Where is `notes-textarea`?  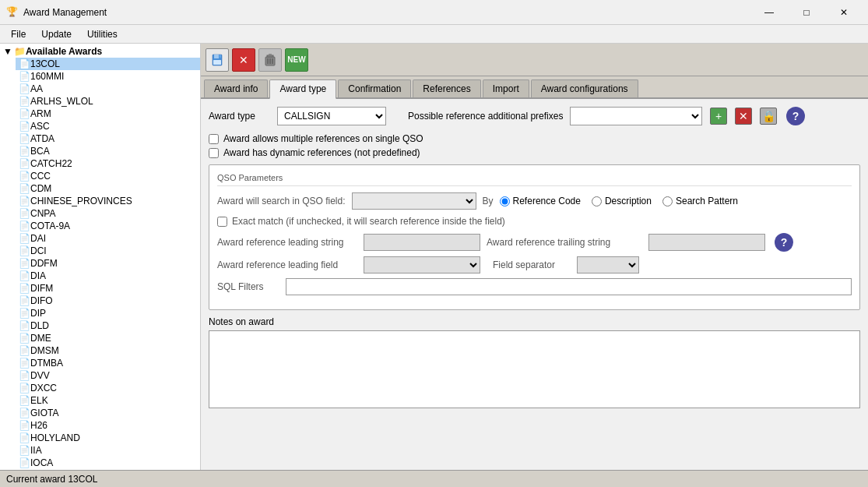 notes-textarea is located at coordinates (534, 369).